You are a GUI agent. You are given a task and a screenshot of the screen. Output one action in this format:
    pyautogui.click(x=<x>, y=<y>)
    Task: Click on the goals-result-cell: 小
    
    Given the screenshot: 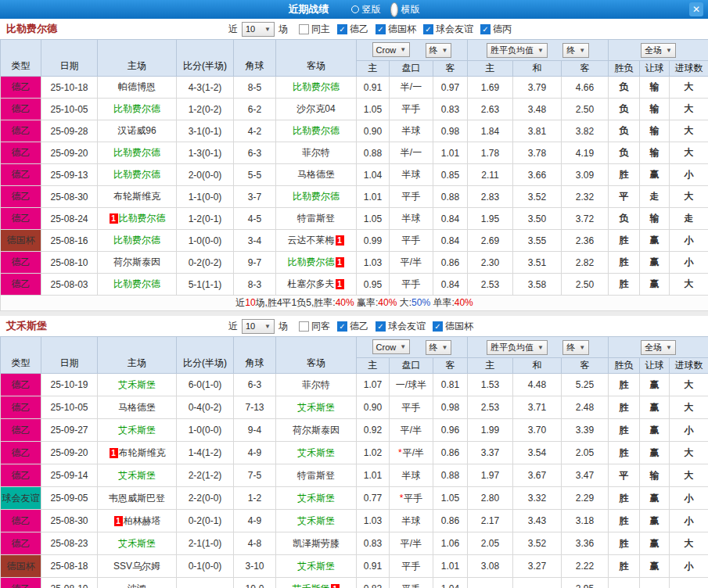 What is the action you would take?
    pyautogui.click(x=688, y=175)
    